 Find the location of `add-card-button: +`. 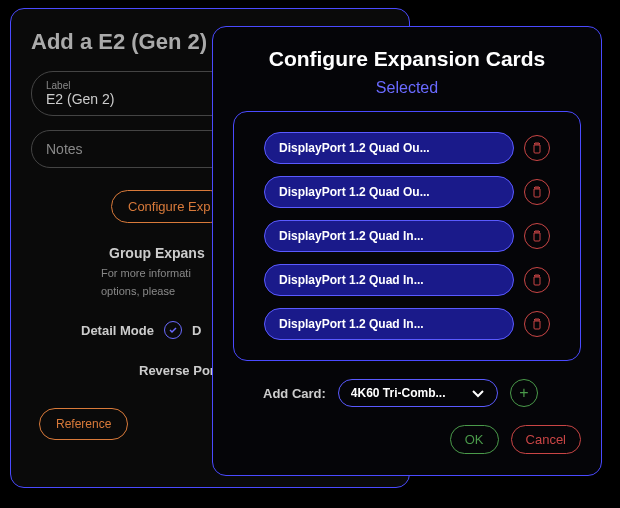

add-card-button: + is located at coordinates (524, 393).